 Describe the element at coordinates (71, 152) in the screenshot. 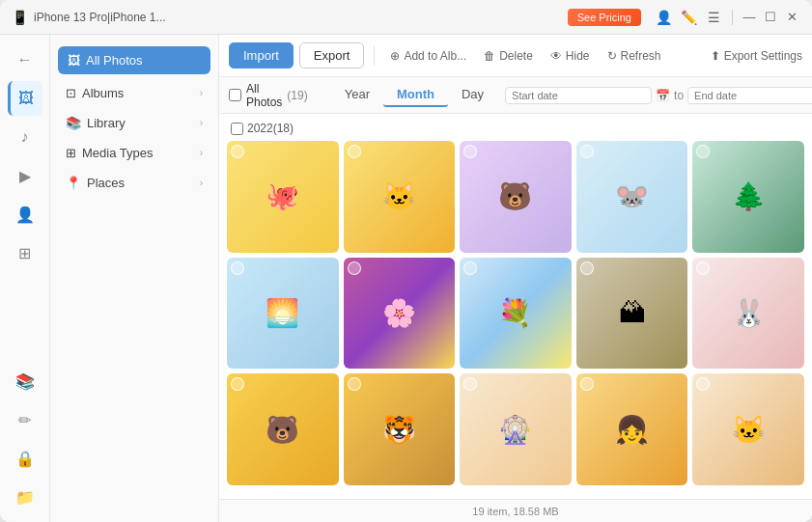

I see `media-types-icon: ⊞` at that location.